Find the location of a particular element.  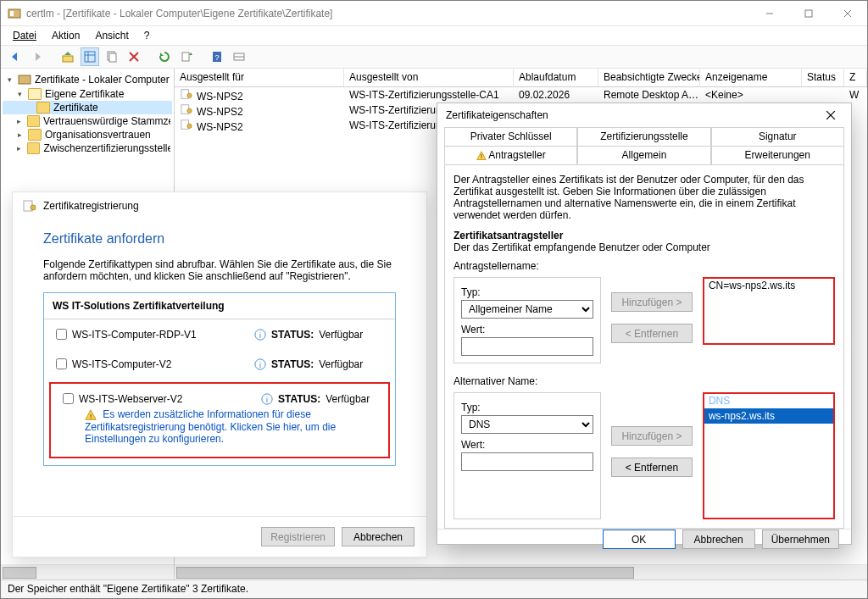

alt-remove-button: < Entfernen is located at coordinates (652, 468).